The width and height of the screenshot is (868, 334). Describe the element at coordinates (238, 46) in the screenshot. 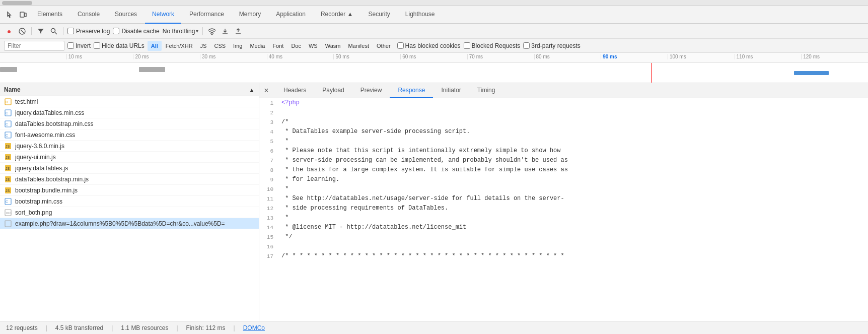

I see `filter-type-img: Img` at that location.